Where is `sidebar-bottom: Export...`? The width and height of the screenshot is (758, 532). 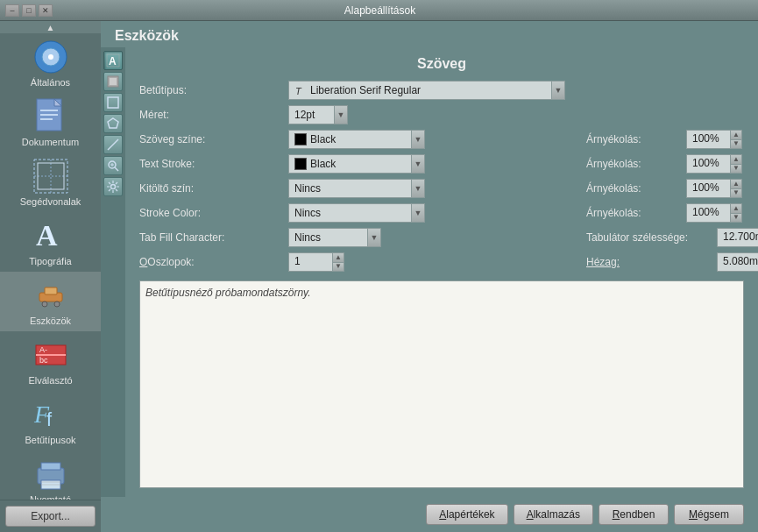
sidebar-bottom: Export... is located at coordinates (51, 515).